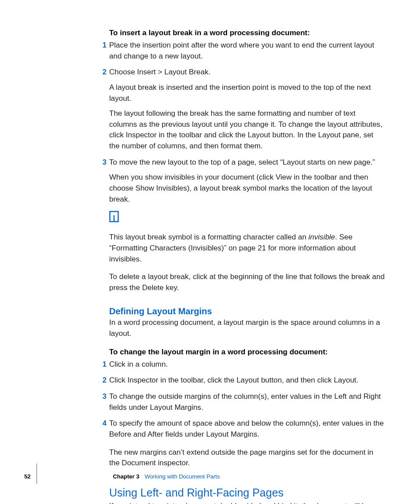 The height and width of the screenshot is (504, 420). What do you see at coordinates (247, 429) in the screenshot?
I see `step-text: To specify the amount of space above and…` at bounding box center [247, 429].